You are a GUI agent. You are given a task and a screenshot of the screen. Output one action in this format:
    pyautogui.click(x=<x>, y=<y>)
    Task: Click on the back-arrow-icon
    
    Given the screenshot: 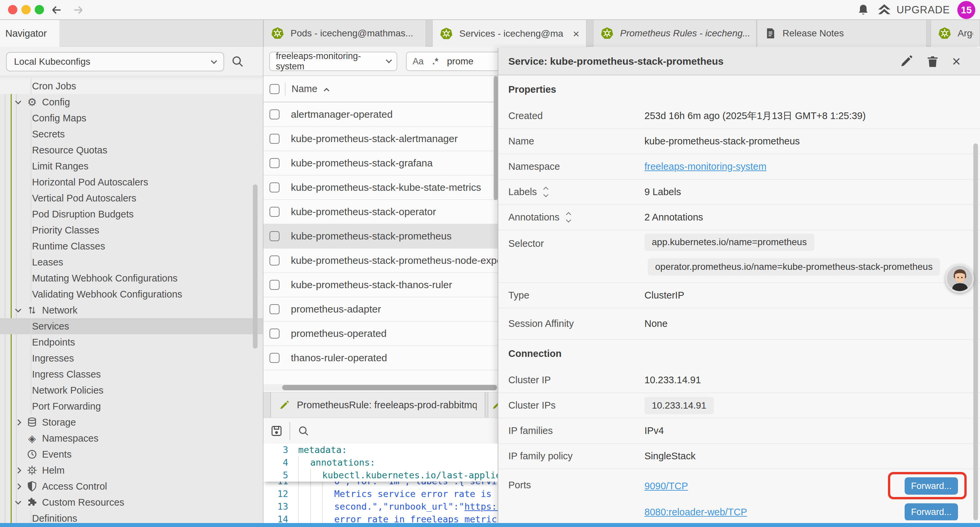 What is the action you would take?
    pyautogui.click(x=56, y=10)
    